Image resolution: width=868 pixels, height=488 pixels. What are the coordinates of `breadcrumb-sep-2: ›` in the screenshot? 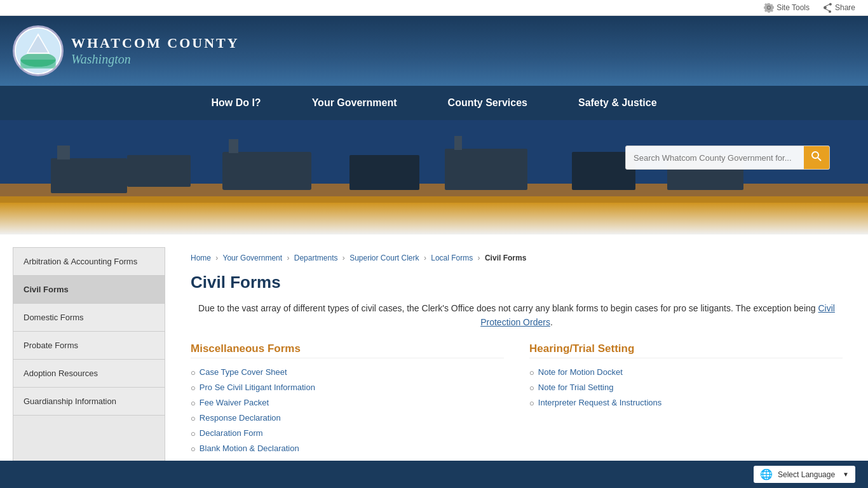 It's located at (288, 258).